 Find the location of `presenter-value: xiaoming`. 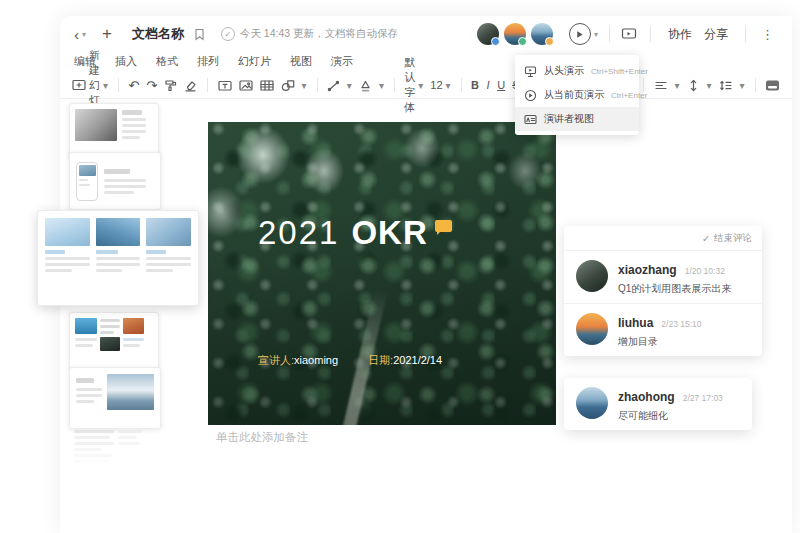

presenter-value: xiaoming is located at coordinates (316, 360).